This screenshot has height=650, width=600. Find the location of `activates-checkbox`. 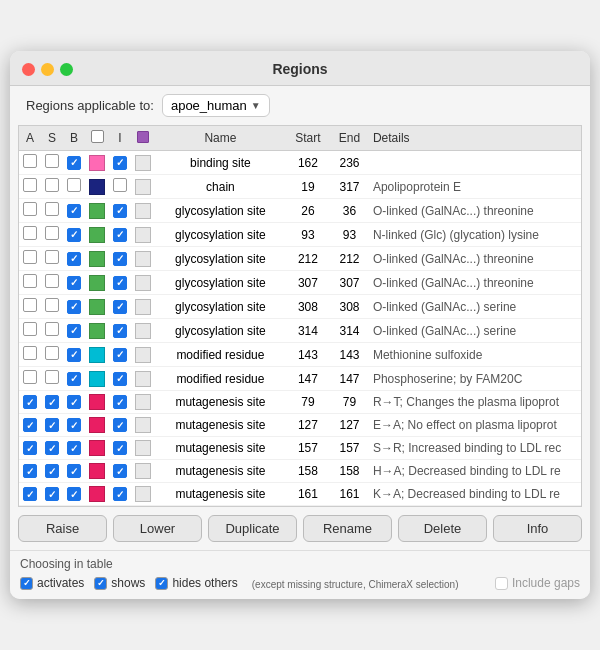

activates-checkbox is located at coordinates (26, 584).